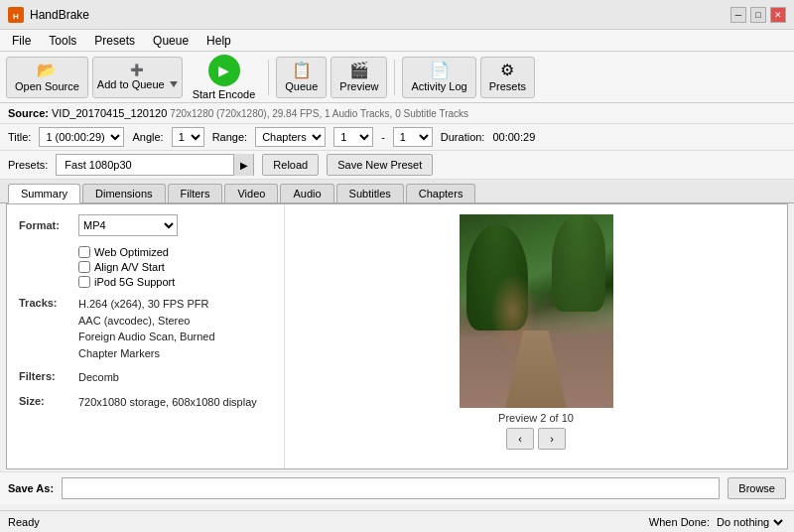 This screenshot has width=794, height=532. Describe the element at coordinates (147, 329) in the screenshot. I see `tracks-value: H.264 (x264), 30 FPS PFR AAC (avcodec), …` at that location.